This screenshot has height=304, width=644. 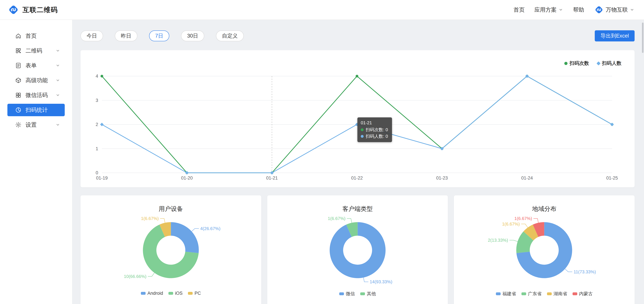 What do you see at coordinates (40, 10) in the screenshot?
I see `brand-name: 互联二维码` at bounding box center [40, 10].